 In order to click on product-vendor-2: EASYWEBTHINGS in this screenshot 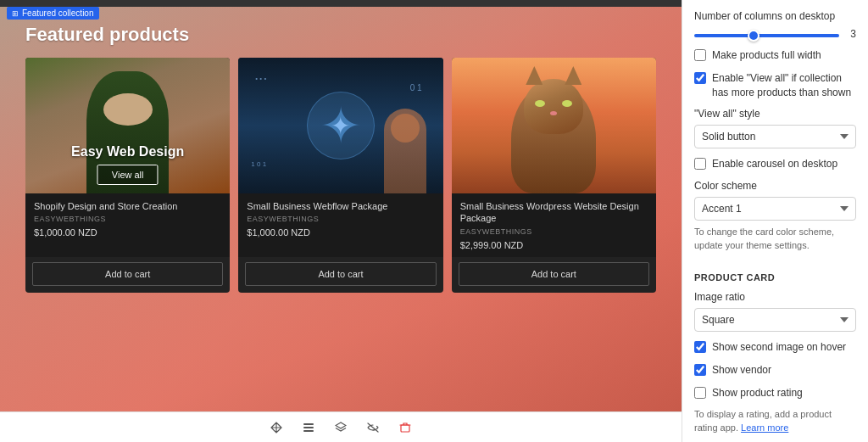, I will do `click(341, 219)`.